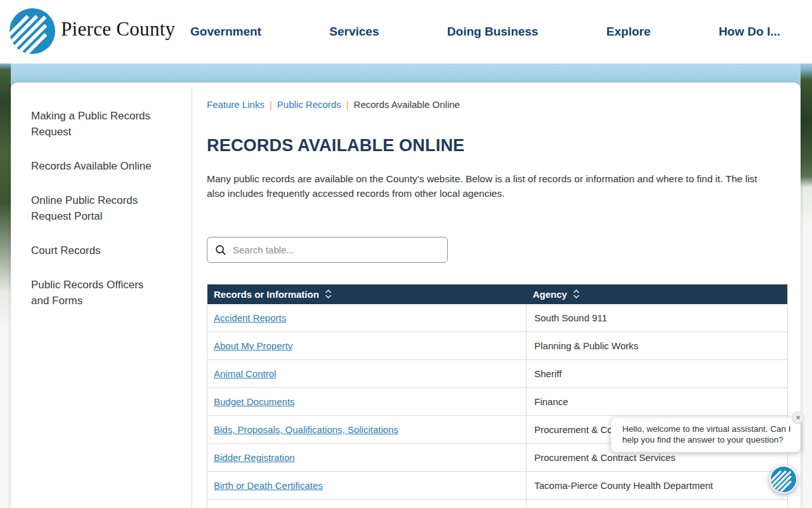 The width and height of the screenshot is (812, 508). I want to click on record-link-bids-proposals-qualifications-solicitations: Bids, Proposals, Qualifications, Solicit…, so click(306, 429).